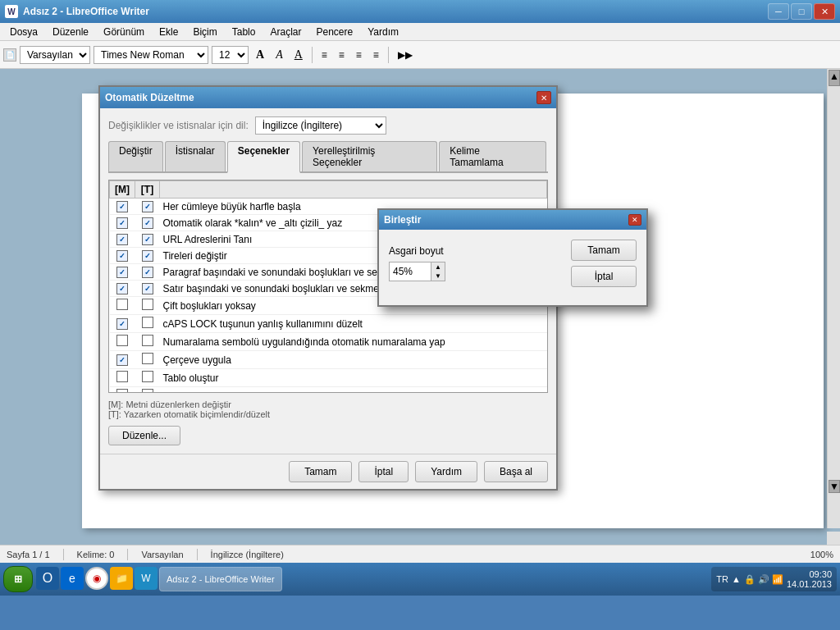 Image resolution: width=840 pixels, height=630 pixels. I want to click on minimize-button: ─, so click(778, 11).